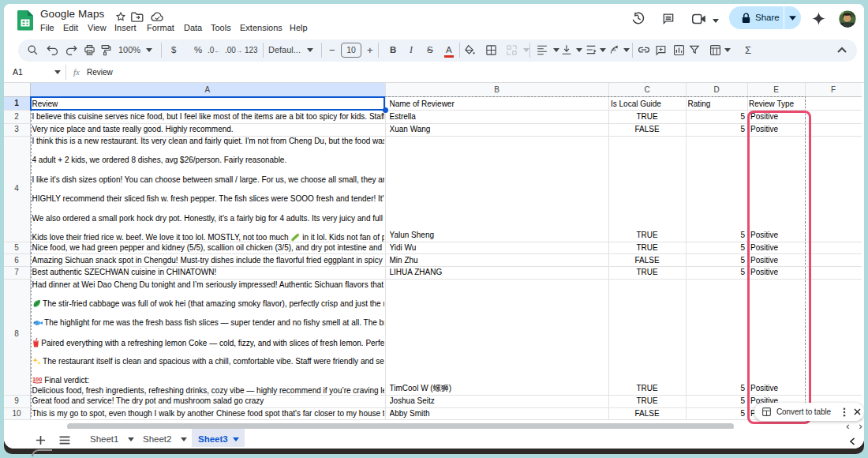 This screenshot has width=868, height=458. I want to click on svg-text: A, so click(614, 49).